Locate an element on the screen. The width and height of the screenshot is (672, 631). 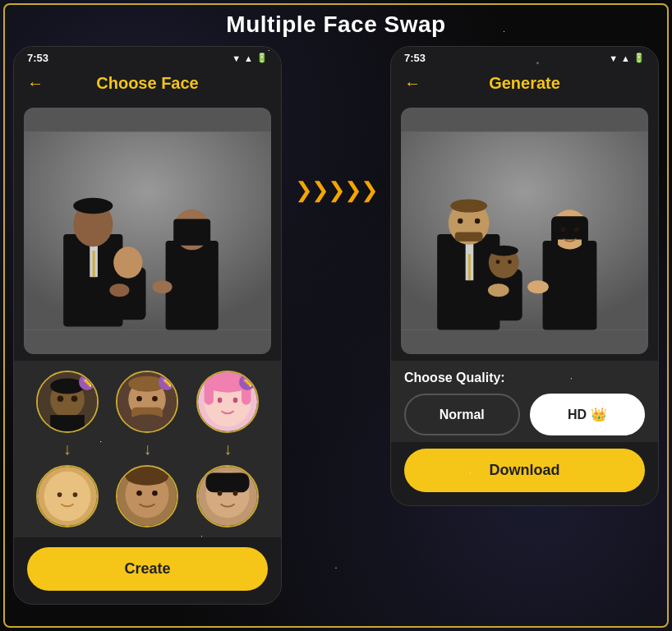
wifi-icon-right: ▲ is located at coordinates (626, 58).